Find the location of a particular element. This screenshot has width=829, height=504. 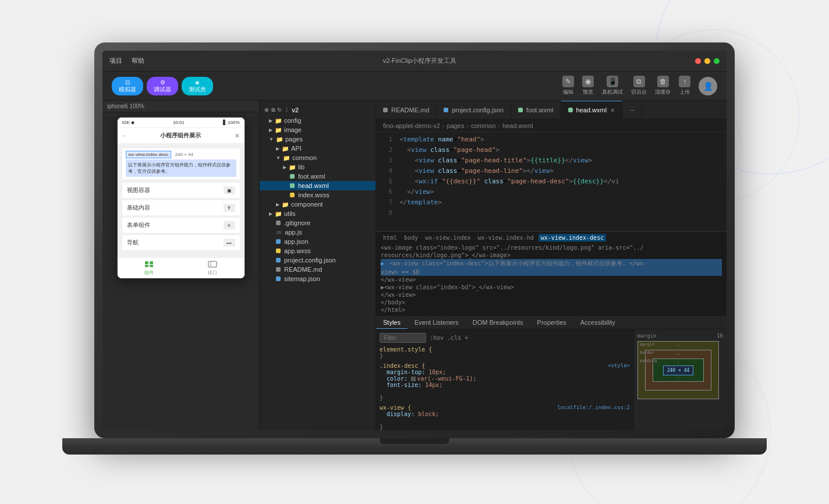

tree-item-readme: README.md is located at coordinates (318, 269).